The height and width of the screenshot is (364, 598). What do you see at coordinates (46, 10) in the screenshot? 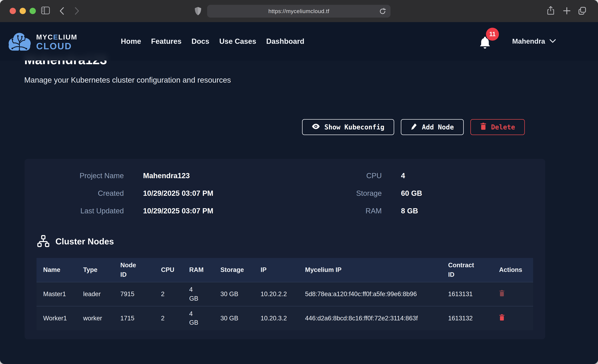
I see `sidebar-toggle-icon` at bounding box center [46, 10].